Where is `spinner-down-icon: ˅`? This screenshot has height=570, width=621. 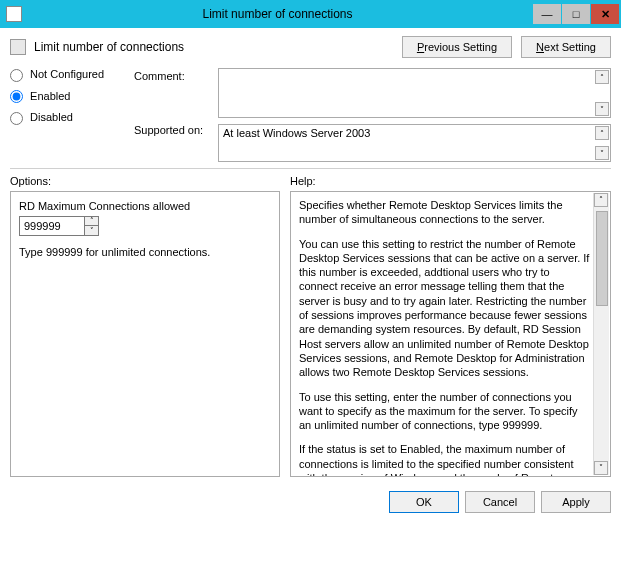
spinner-down-icon: ˅ is located at coordinates (92, 231).